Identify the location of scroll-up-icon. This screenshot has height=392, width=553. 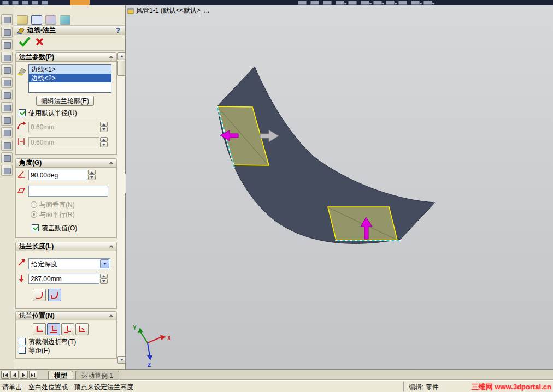
(121, 56).